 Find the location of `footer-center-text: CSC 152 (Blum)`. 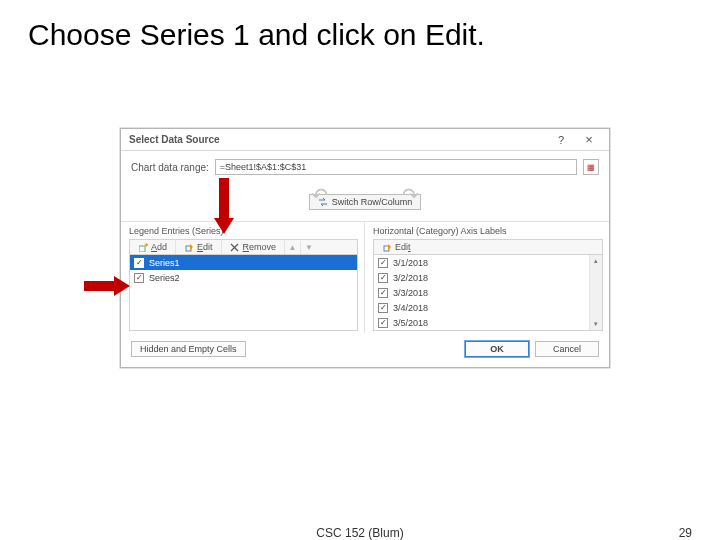

footer-center-text: CSC 152 (Blum) is located at coordinates (360, 533).